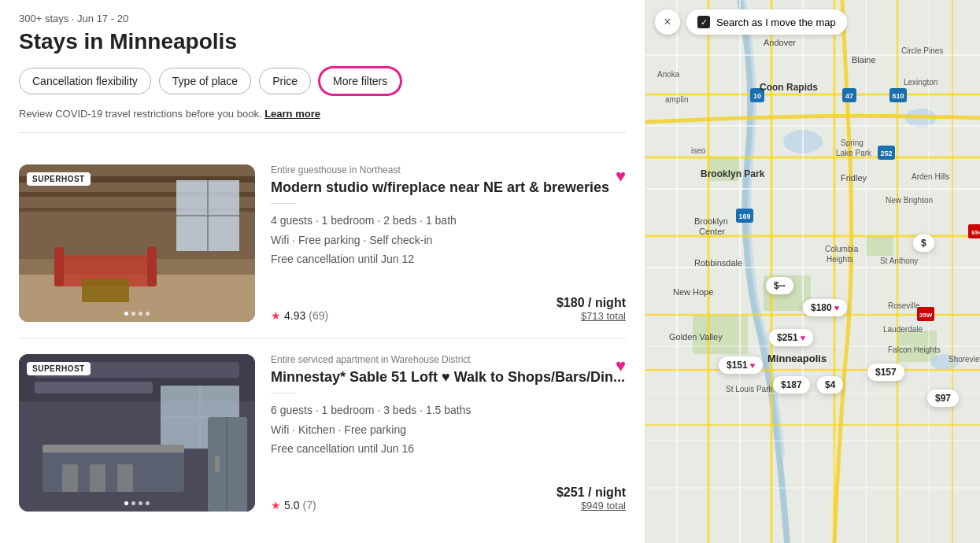  Describe the element at coordinates (797, 359) in the screenshot. I see `svg-text: Minneapolis` at that location.